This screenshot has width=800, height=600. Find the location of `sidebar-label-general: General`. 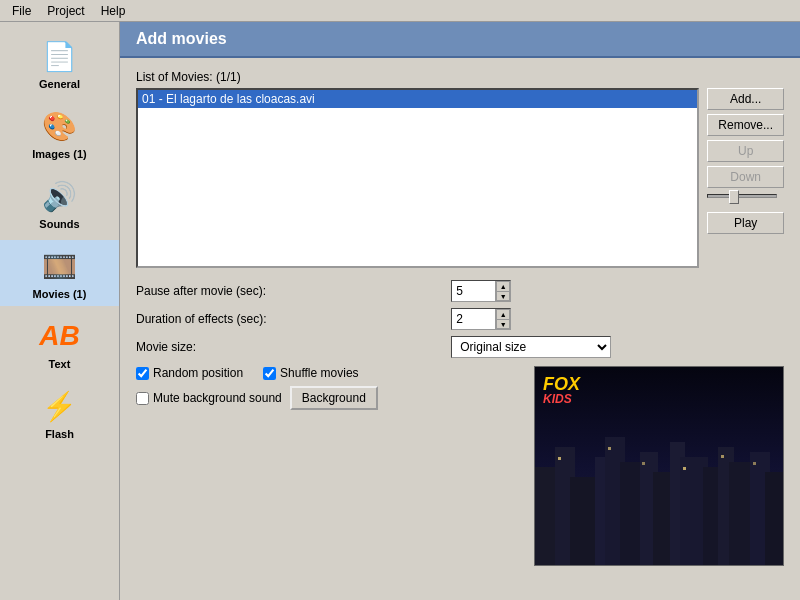

sidebar-label-general: General is located at coordinates (60, 84).